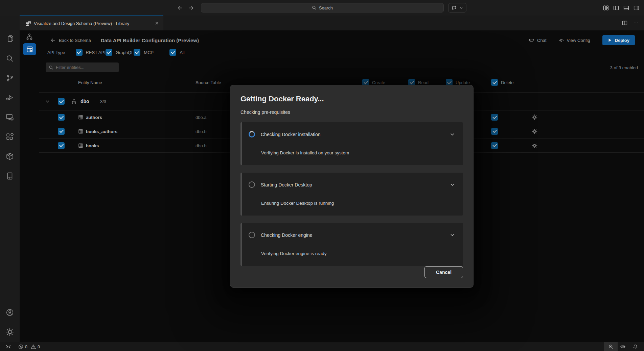  I want to click on entity-name: authors, so click(94, 118).